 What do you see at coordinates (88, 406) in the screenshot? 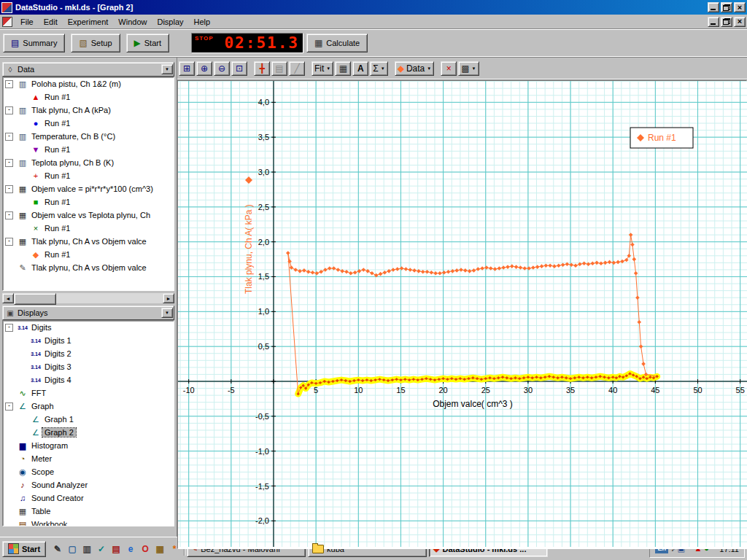
I see `display-item-graph: -∠Graph` at bounding box center [88, 406].